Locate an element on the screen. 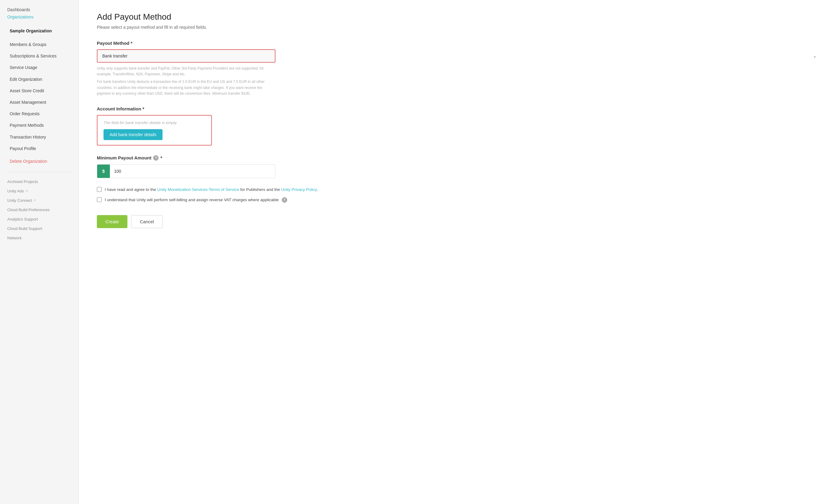 This screenshot has height=504, width=839. sidebar-item-asset-management: Asset Management is located at coordinates (39, 102).